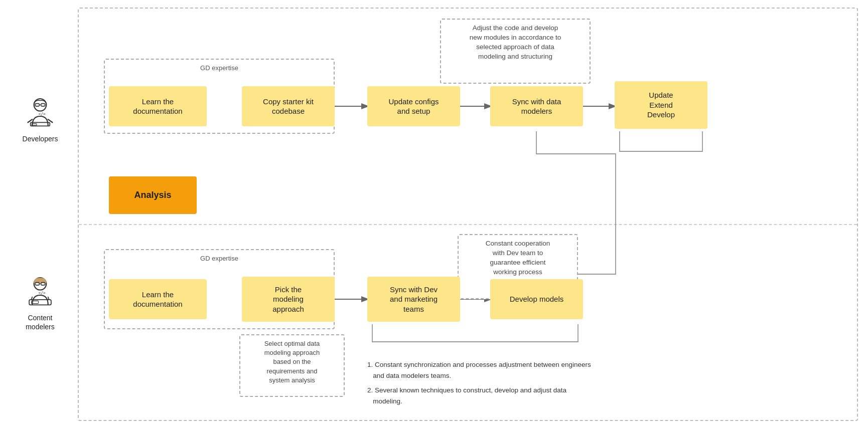  Describe the element at coordinates (537, 106) in the screenshot. I see `dev-sync-text: Sync with datamodelers` at that location.